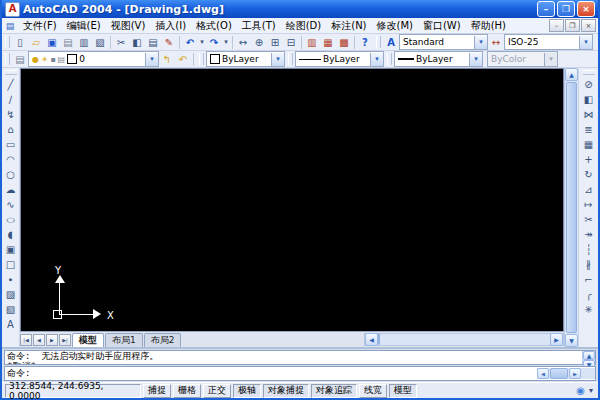 This screenshot has width=600, height=400. What do you see at coordinates (167, 60) in the screenshot?
I see `make-object-layer-current-button: ↰` at bounding box center [167, 60].